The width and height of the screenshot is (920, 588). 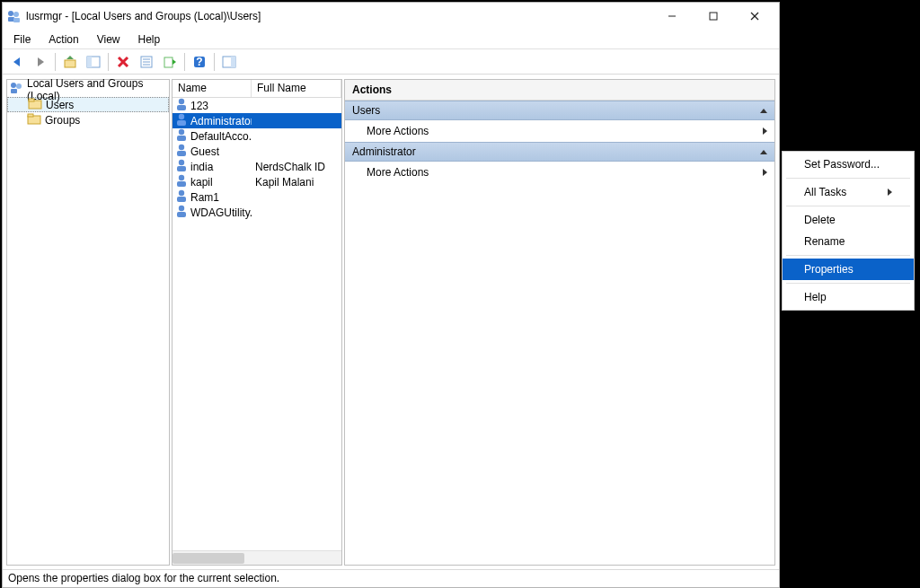 What do you see at coordinates (144, 578) in the screenshot?
I see `status-text: Opens the properties dialog box for the …` at bounding box center [144, 578].